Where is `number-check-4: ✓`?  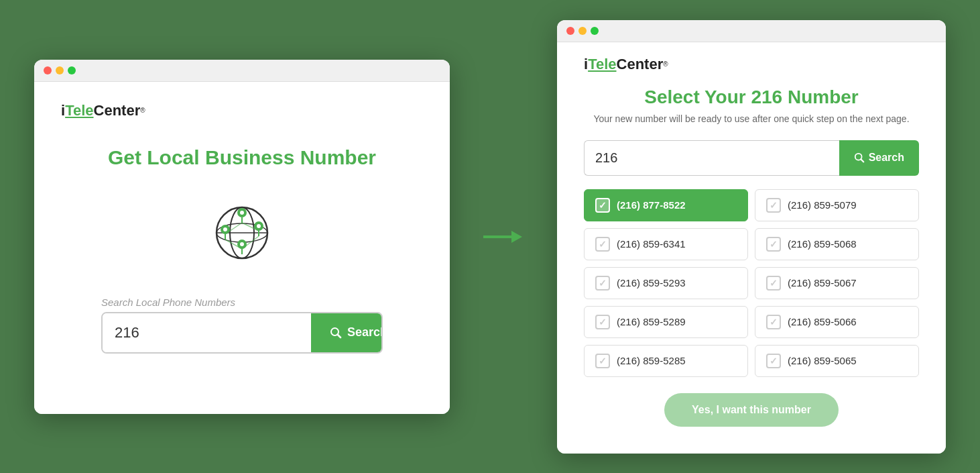 number-check-4: ✓ is located at coordinates (774, 244).